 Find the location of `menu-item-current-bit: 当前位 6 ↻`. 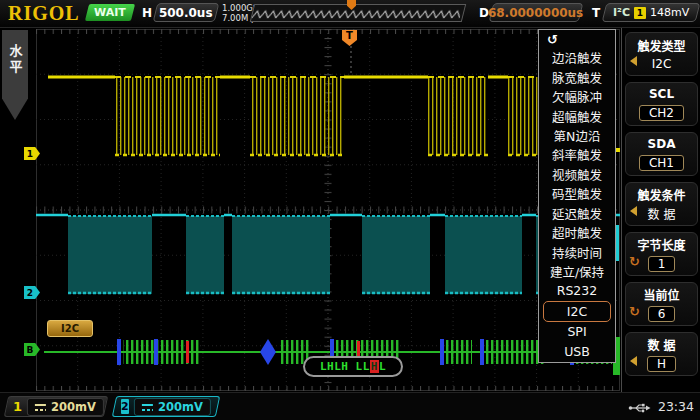

menu-item-current-bit: 当前位 6 ↻ is located at coordinates (662, 304).